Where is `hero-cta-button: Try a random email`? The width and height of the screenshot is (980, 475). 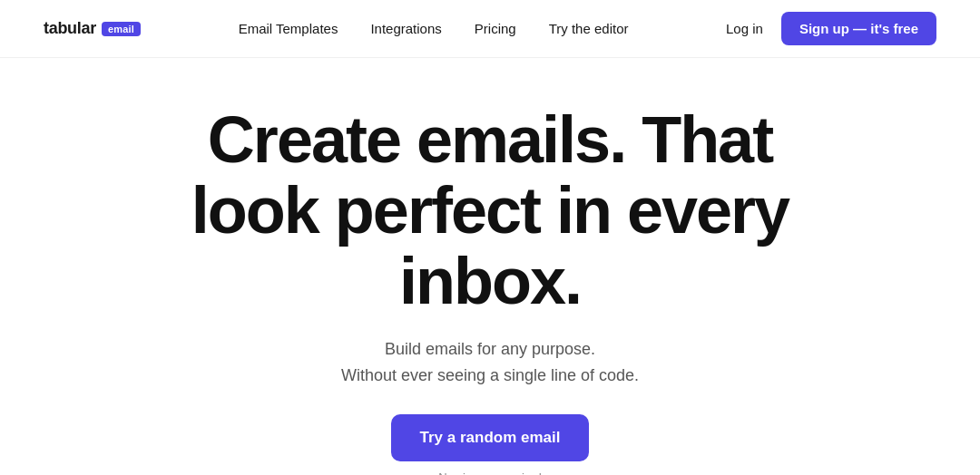
hero-cta-button: Try a random email is located at coordinates (490, 438).